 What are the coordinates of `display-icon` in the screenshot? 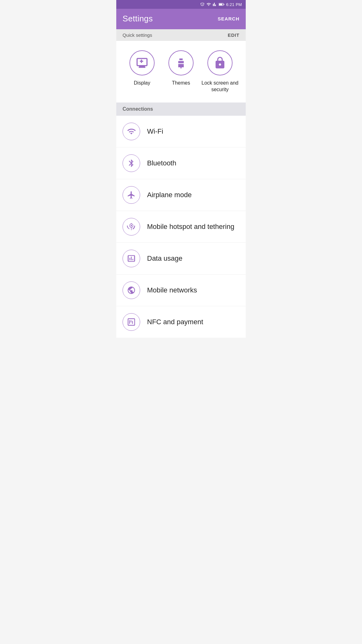 It's located at (142, 63).